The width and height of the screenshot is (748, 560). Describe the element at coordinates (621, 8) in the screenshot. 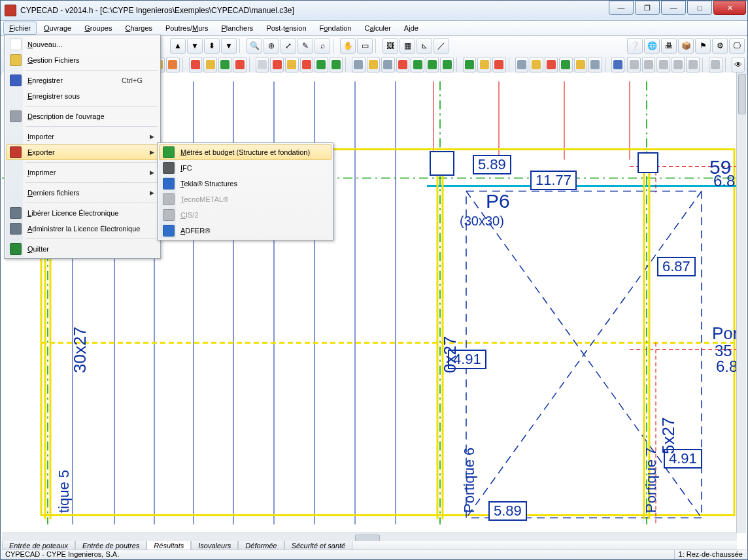

I see `minimize-button: —` at that location.